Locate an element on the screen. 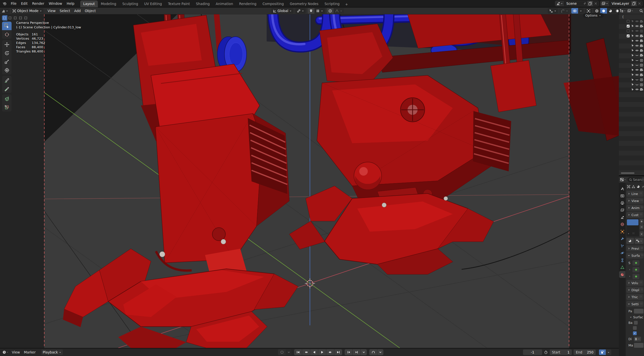  overlays-toggle is located at coordinates (575, 11).